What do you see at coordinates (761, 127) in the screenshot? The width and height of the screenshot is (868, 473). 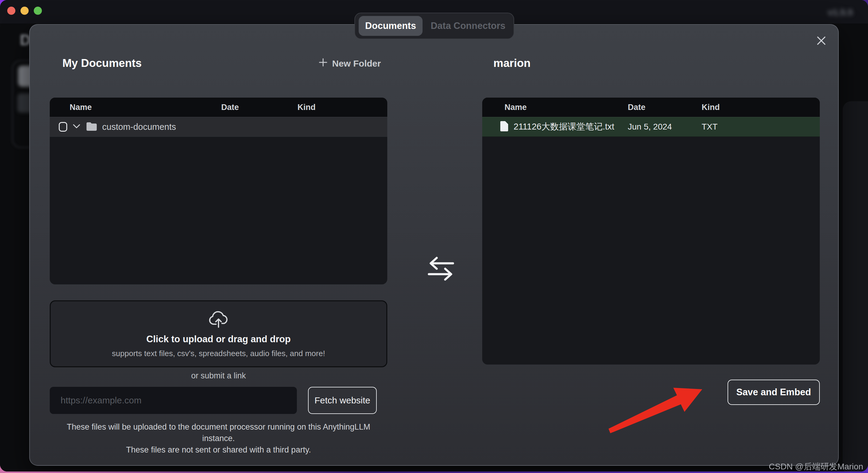 I see `file-kind: TXT` at bounding box center [761, 127].